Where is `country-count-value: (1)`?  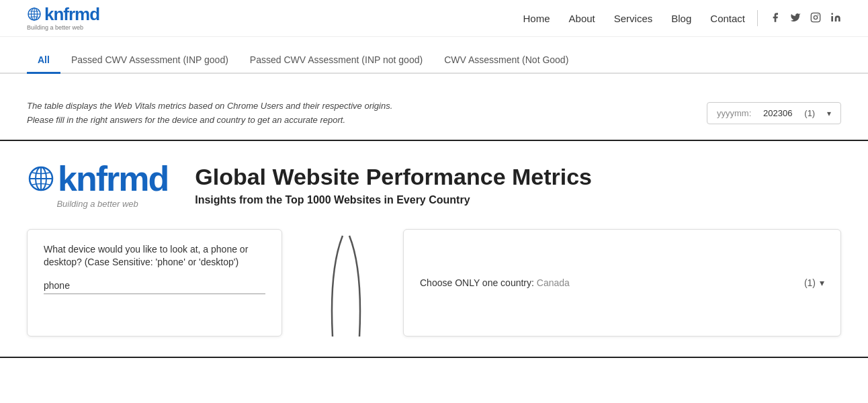
country-count-value: (1) is located at coordinates (810, 283).